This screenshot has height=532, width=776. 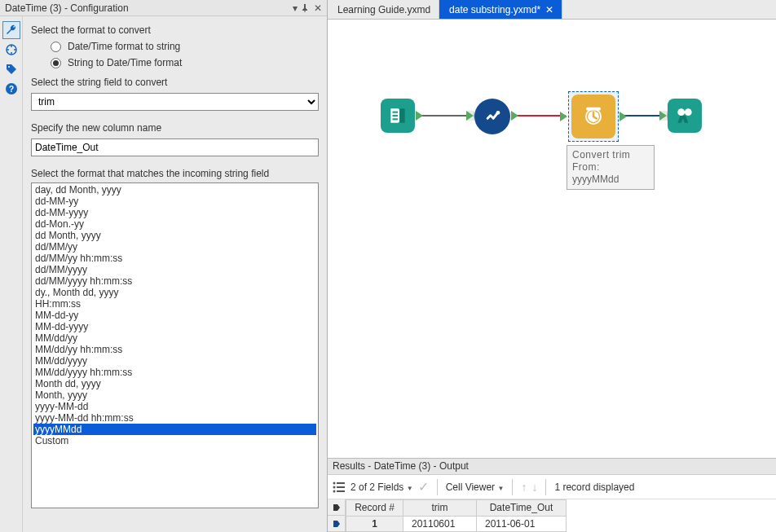 I want to click on record-count-label: 1 record displayed, so click(x=594, y=487).